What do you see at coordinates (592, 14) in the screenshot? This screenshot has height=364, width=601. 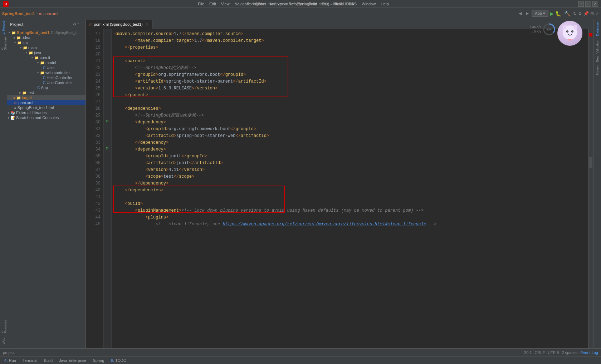 I see `layout-icon: ⊞` at bounding box center [592, 14].